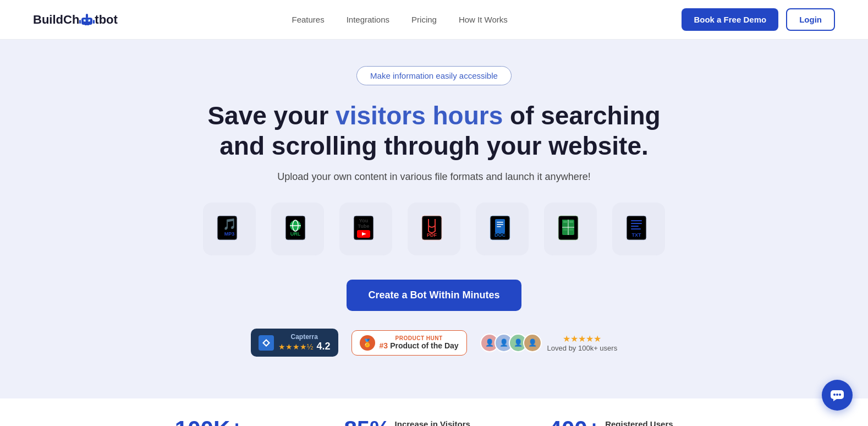 The width and height of the screenshot is (868, 426). What do you see at coordinates (575, 421) in the screenshot?
I see `stat-users-number: 400+` at bounding box center [575, 421].